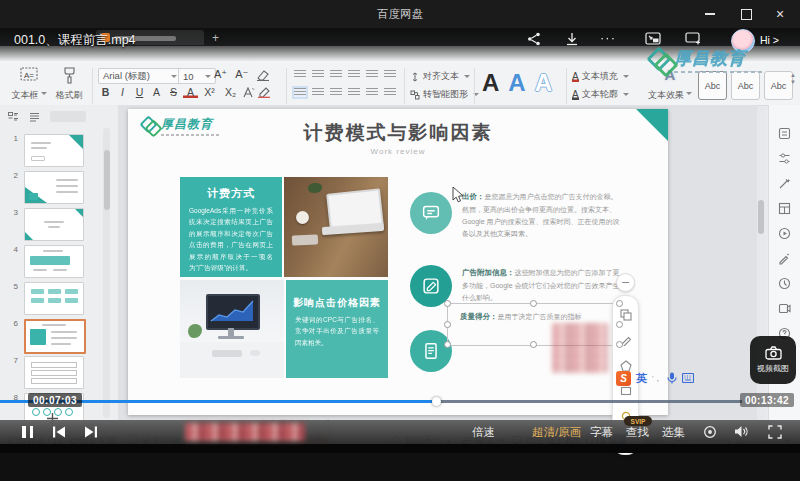  What do you see at coordinates (107, 180) in the screenshot?
I see `panel-scrollbar-thumb` at bounding box center [107, 180].